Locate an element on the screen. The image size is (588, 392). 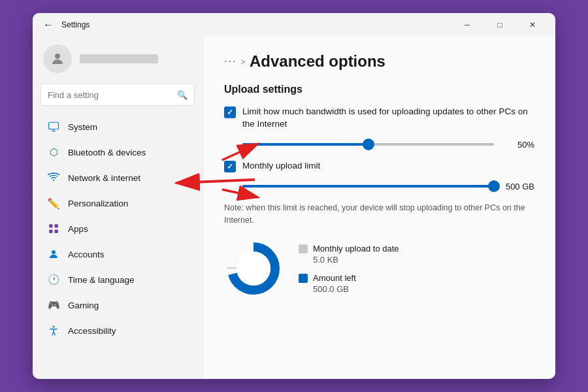
slider2-value: 500 GB is located at coordinates (518, 187).